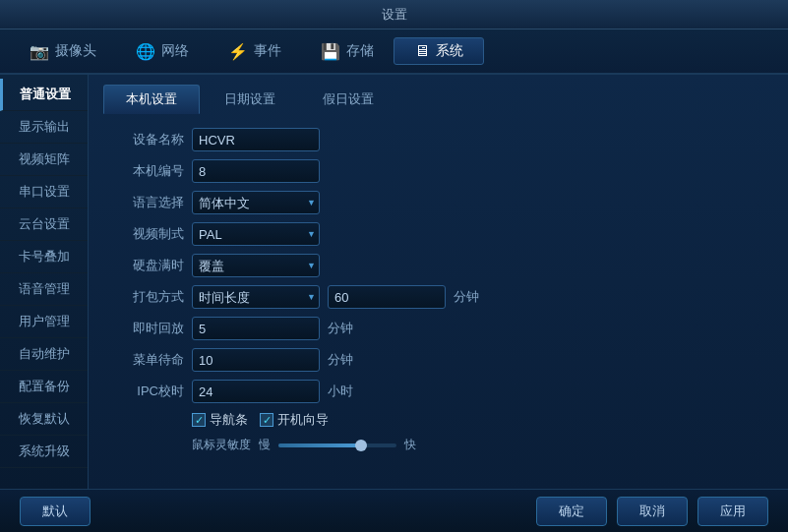 The image size is (788, 532). What do you see at coordinates (44, 281) in the screenshot?
I see `sidebar: 普通设置 显示输出 视频矩阵 串口设置 云台设置 卡号叠加 语音管理 用户管理 …` at bounding box center [44, 281].